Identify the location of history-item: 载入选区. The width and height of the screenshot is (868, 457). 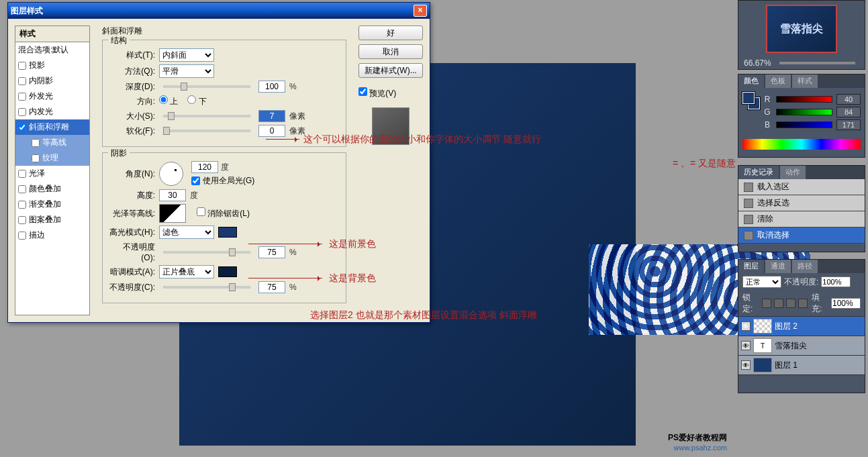
(802, 187).